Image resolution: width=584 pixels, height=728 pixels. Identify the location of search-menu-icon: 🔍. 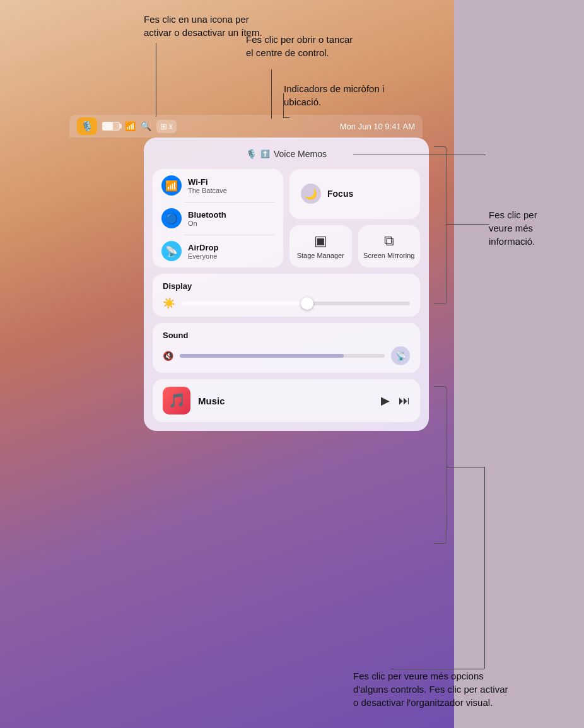
(146, 126).